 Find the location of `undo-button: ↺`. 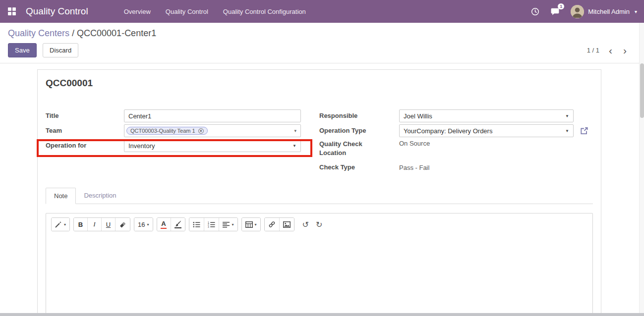

undo-button: ↺ is located at coordinates (305, 224).